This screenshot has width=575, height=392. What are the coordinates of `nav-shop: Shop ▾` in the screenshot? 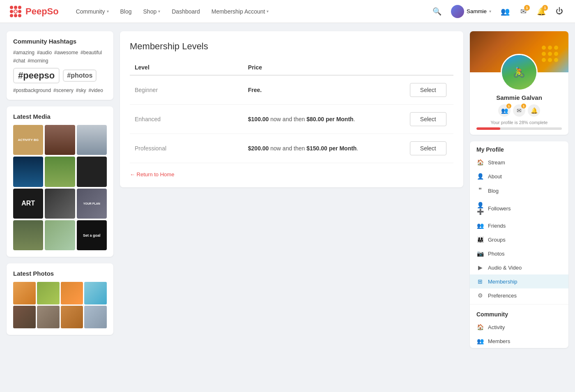 It's located at (152, 12).